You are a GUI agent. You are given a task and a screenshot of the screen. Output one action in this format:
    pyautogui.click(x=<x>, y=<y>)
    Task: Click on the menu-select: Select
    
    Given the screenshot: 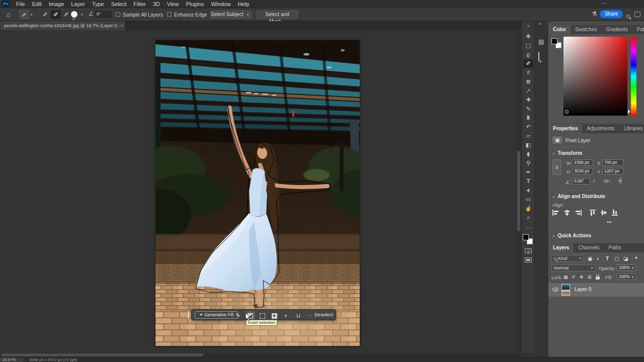 What is the action you would take?
    pyautogui.click(x=119, y=4)
    